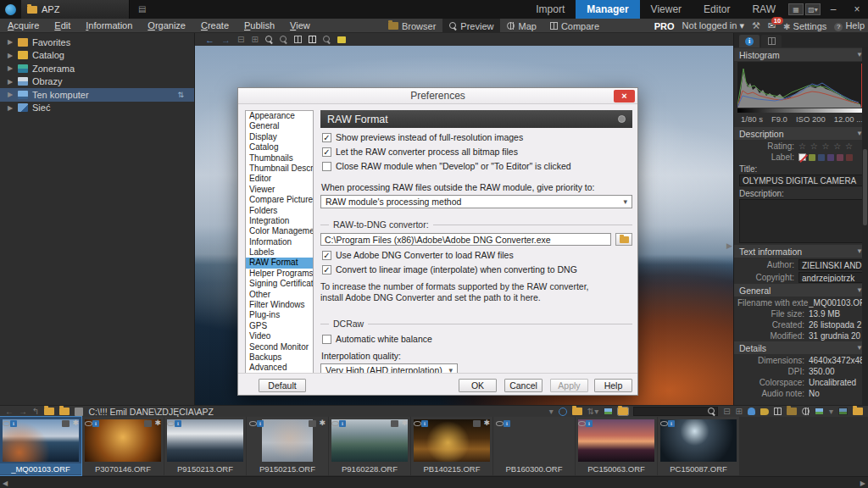  Describe the element at coordinates (622, 119) in the screenshot. I see `header-help-icon` at that location.